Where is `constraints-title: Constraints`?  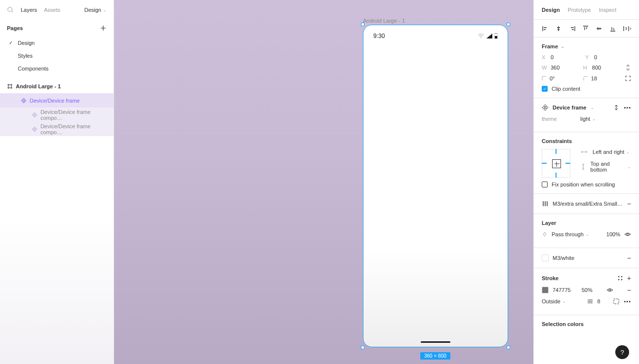 constraints-title: Constraints is located at coordinates (587, 141).